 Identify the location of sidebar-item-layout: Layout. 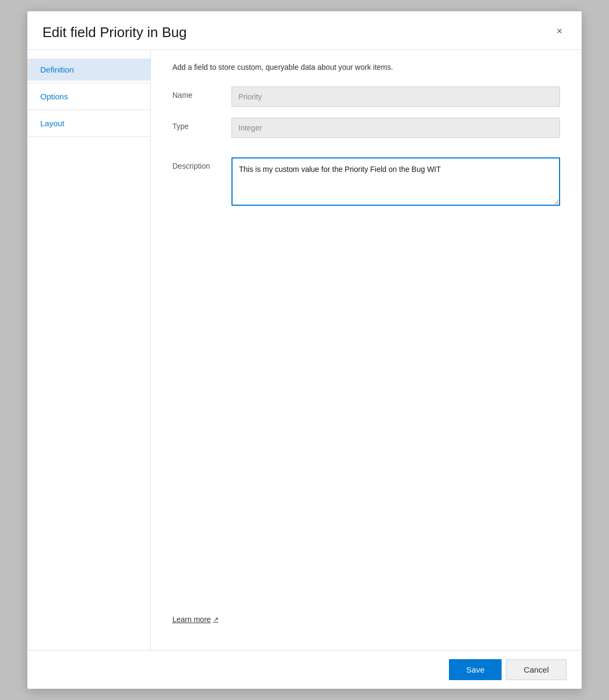
(89, 124).